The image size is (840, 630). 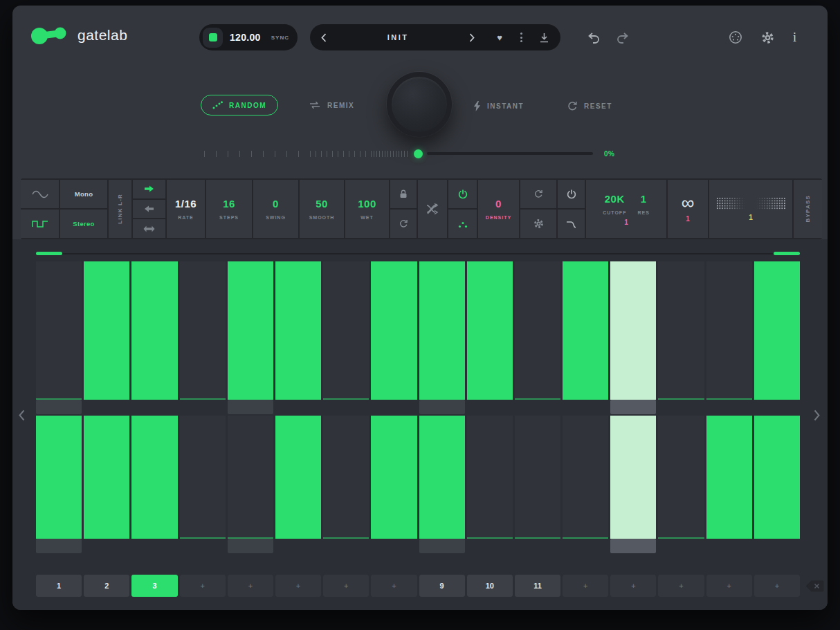 I want to click on sync-toggle: SYNC, so click(x=280, y=37).